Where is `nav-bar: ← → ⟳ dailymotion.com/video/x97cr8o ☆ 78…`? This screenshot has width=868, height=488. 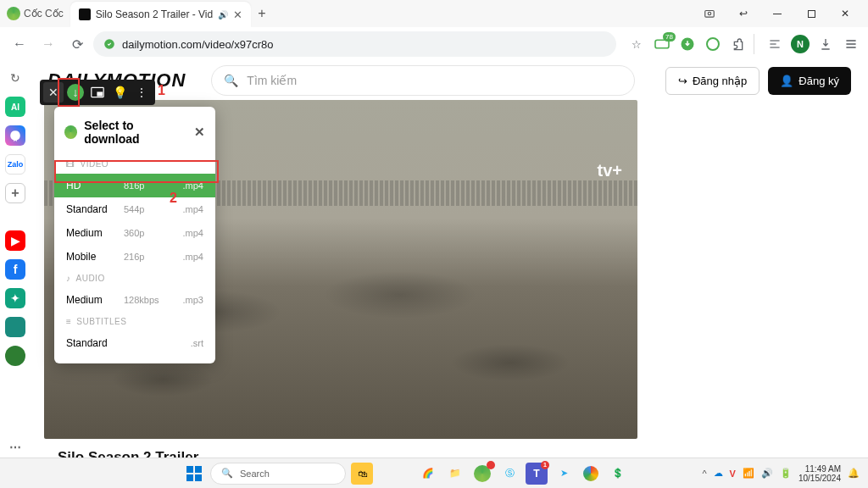 nav-bar: ← → ⟳ dailymotion.com/video/x97cr8o ☆ 78… is located at coordinates (434, 44).